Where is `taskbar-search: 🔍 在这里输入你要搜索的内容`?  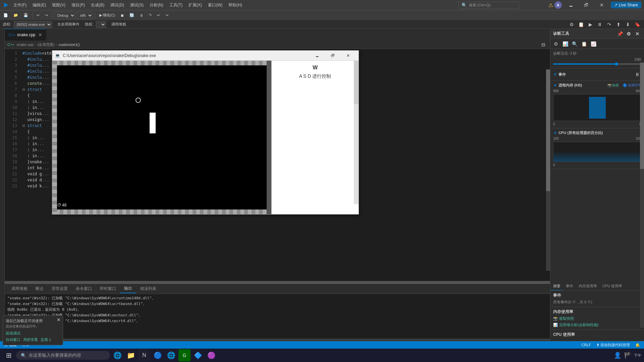 taskbar-search: 🔍 在这里输入你要搜索的内容 is located at coordinates (63, 355).